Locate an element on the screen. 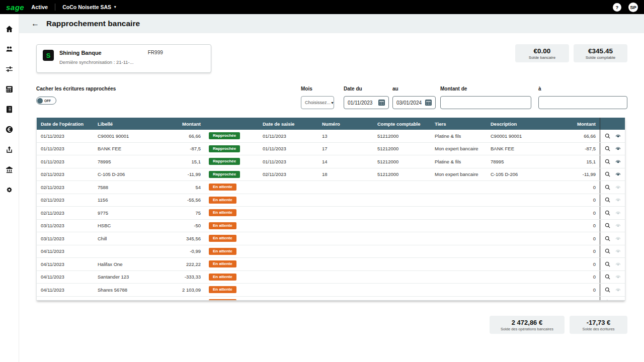 The width and height of the screenshot is (644, 362). table-row: 04/11/2023 Shares 56788 2 103,09 En atte… is located at coordinates (331, 290).